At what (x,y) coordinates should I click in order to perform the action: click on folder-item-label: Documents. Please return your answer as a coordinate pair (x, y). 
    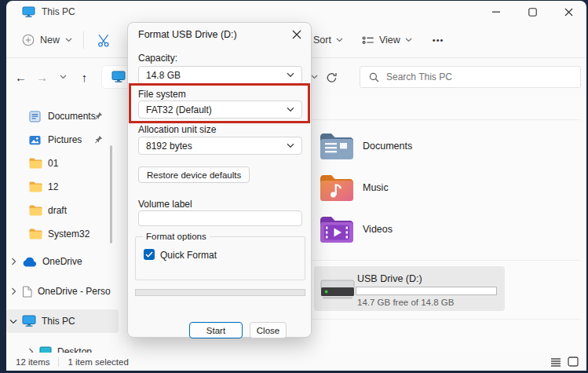
    Looking at the image, I should click on (388, 146).